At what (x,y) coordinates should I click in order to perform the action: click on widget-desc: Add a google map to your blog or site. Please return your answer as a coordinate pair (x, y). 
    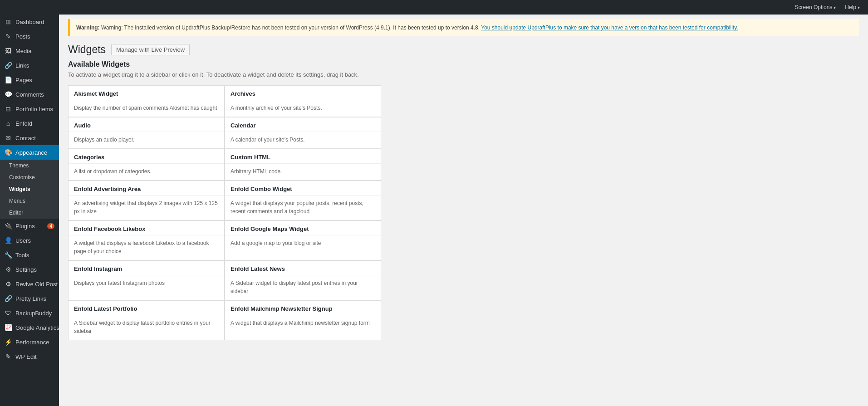
    Looking at the image, I should click on (303, 244).